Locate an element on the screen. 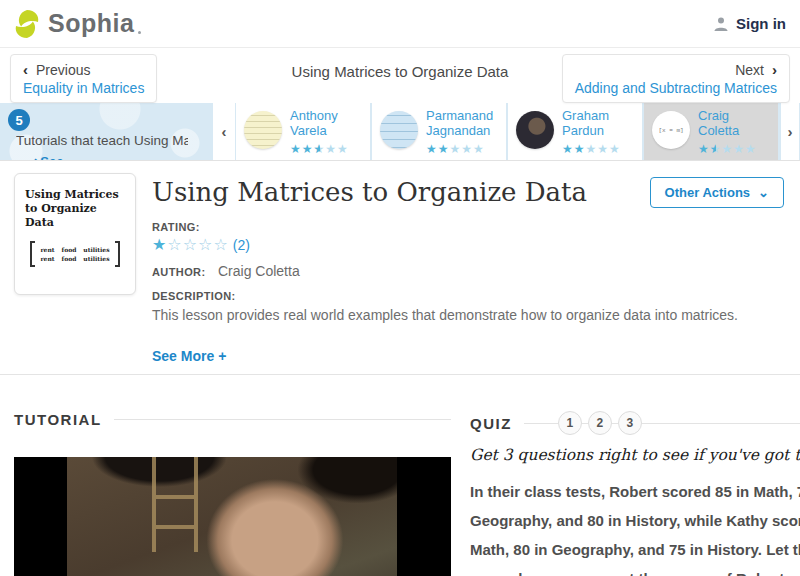 Image resolution: width=800 pixels, height=576 pixels. video-ladder-graphic is located at coordinates (175, 504).